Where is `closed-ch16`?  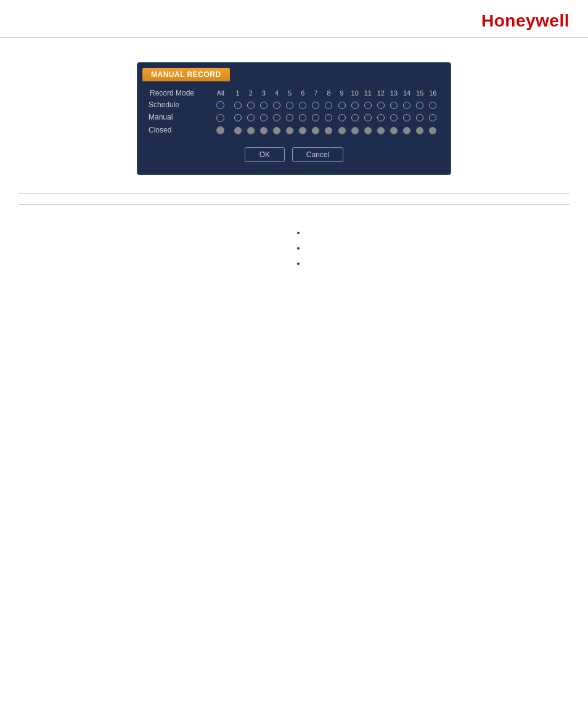
closed-ch16 is located at coordinates (433, 130).